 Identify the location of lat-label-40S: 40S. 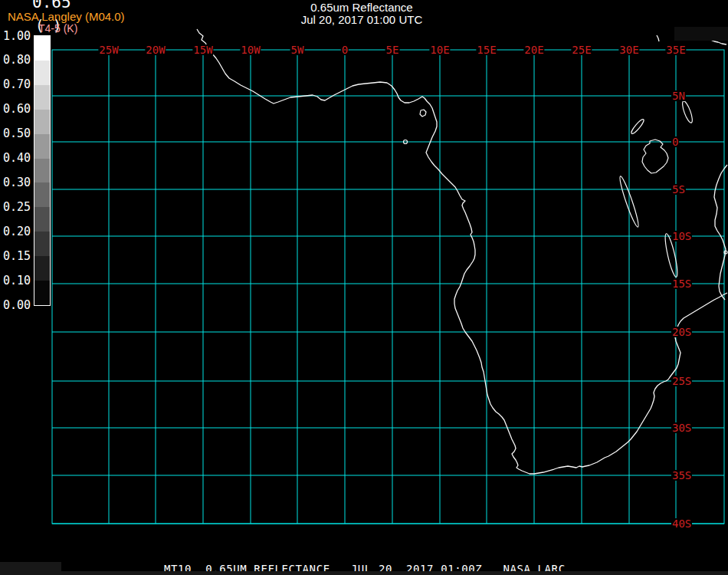
(682, 524).